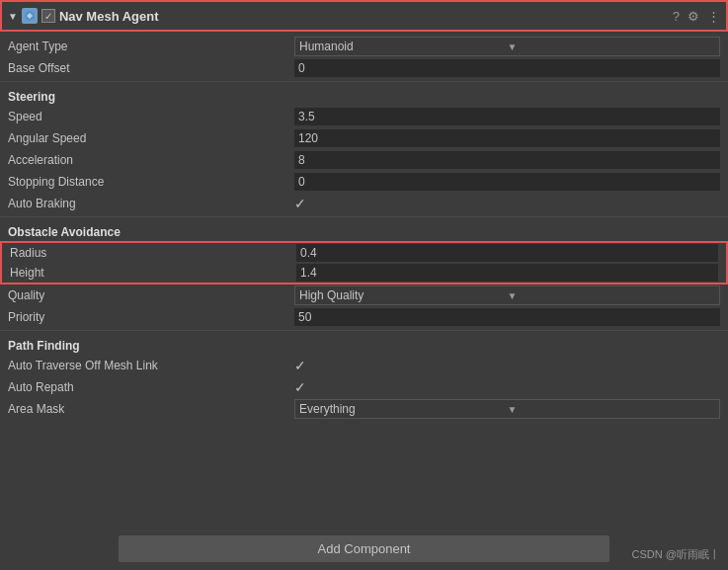 This screenshot has width=728, height=570. What do you see at coordinates (364, 95) in the screenshot?
I see `steering-header: Steering` at bounding box center [364, 95].